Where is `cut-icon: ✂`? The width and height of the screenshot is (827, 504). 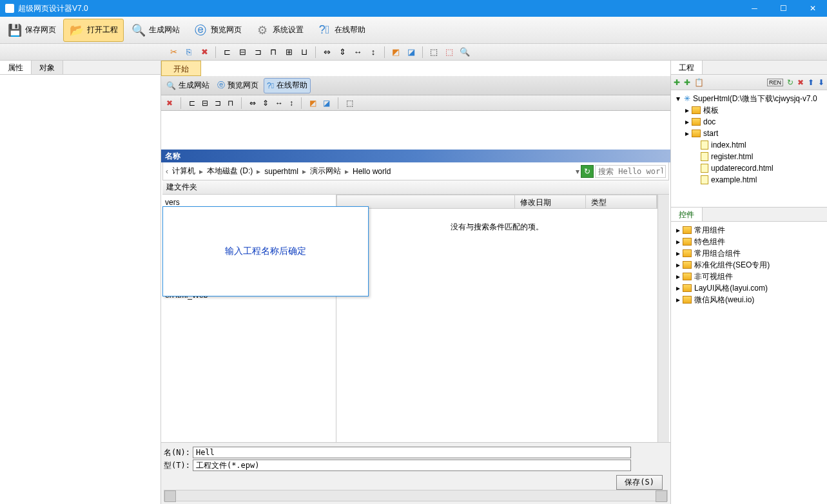
cut-icon: ✂ is located at coordinates (173, 52).